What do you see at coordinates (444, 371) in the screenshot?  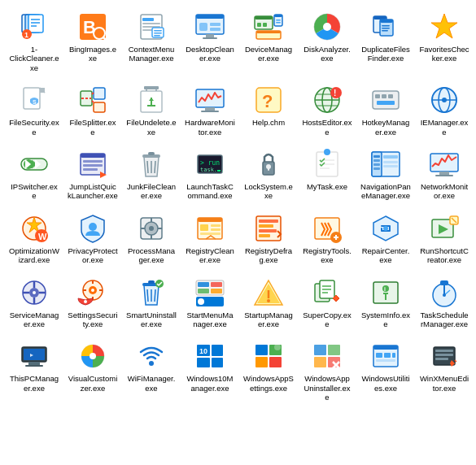 I see `app-item: WinXMenuEditor.exe` at bounding box center [444, 371].